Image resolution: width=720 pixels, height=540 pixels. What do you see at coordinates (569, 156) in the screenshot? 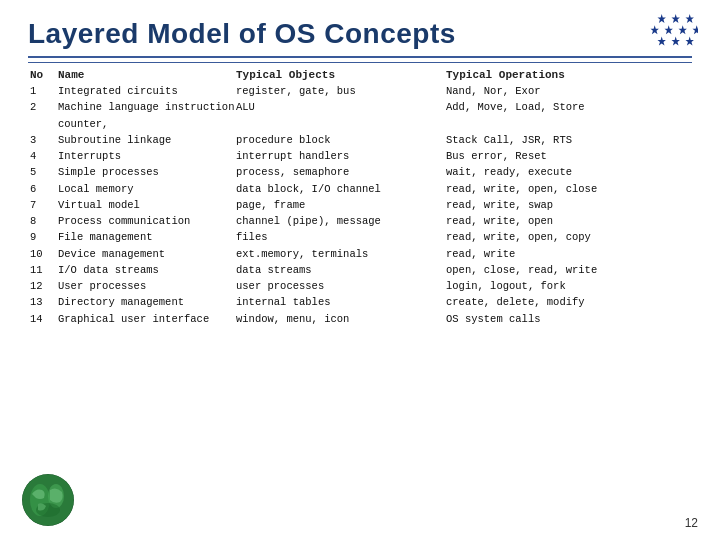
I see `cell-ops: Bus error, Reset` at bounding box center [569, 156].